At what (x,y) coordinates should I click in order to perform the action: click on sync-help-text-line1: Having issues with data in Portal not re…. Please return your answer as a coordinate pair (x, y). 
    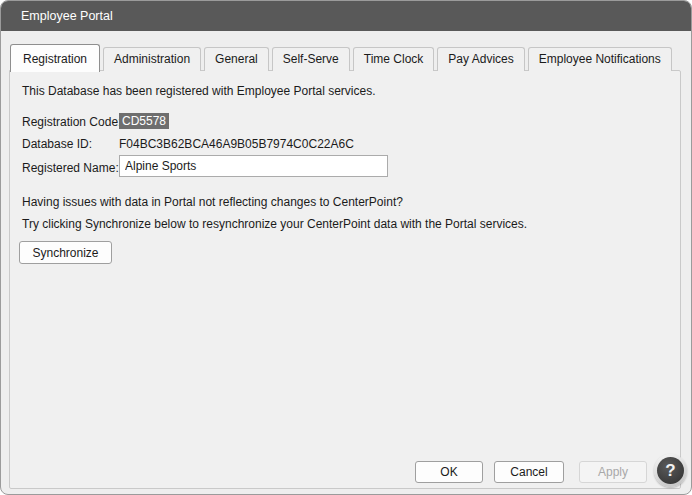
    Looking at the image, I should click on (212, 202).